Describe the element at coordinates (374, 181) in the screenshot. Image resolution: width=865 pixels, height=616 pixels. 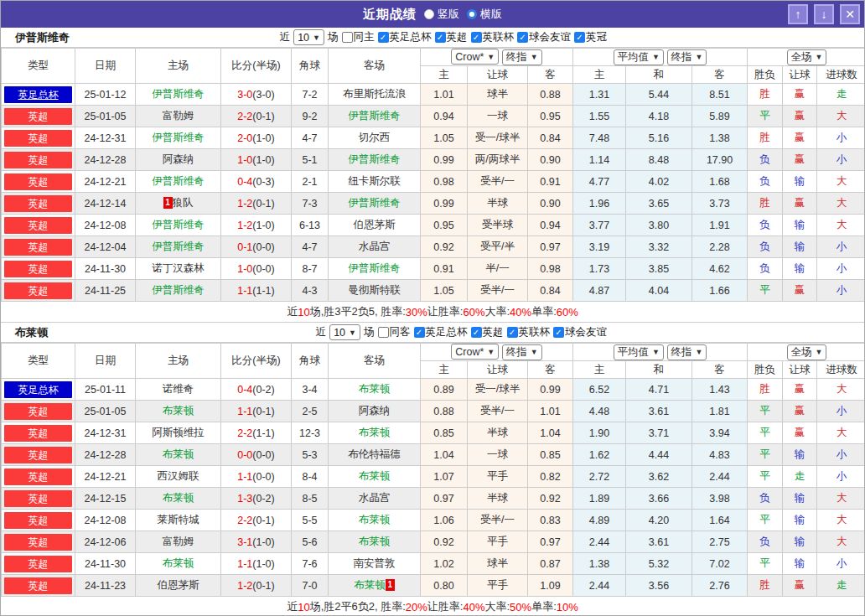
I see `team-link: 纽卡斯尔联` at that location.